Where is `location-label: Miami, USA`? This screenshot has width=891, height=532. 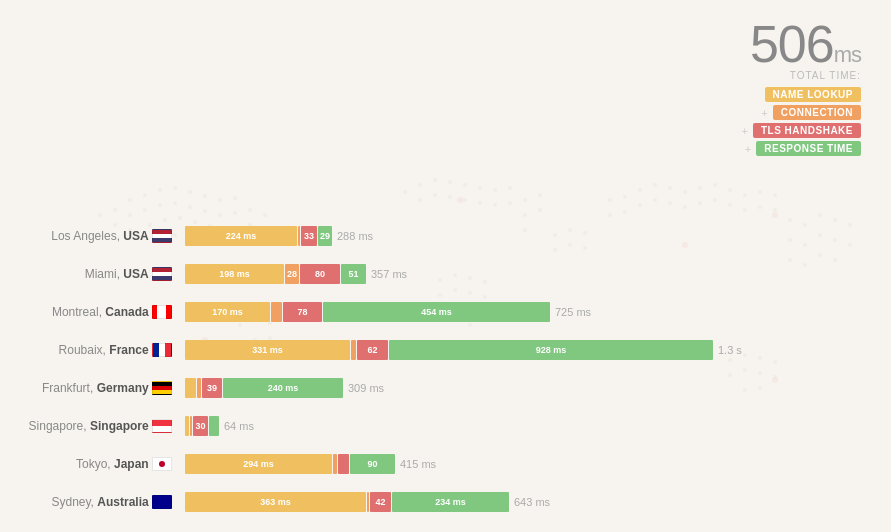
location-label: Miami, USA is located at coordinates (98, 274).